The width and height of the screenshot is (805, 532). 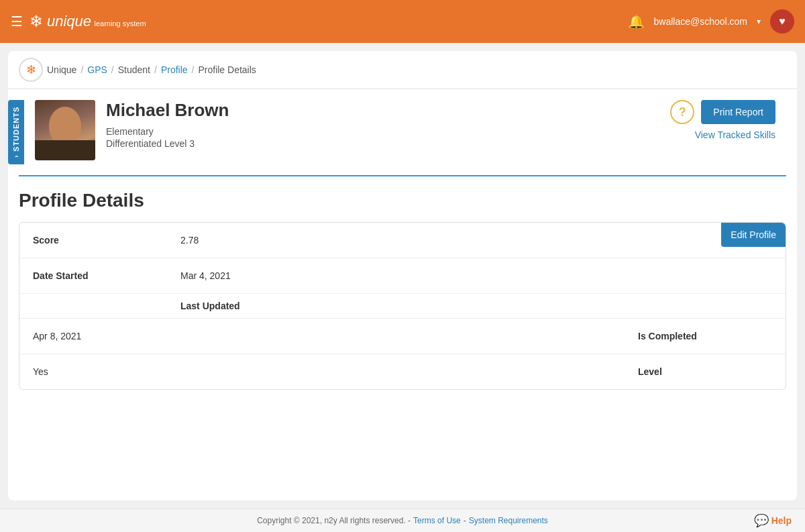 I want to click on header-left: ☰ ❄ unique learning system, so click(x=78, y=21).